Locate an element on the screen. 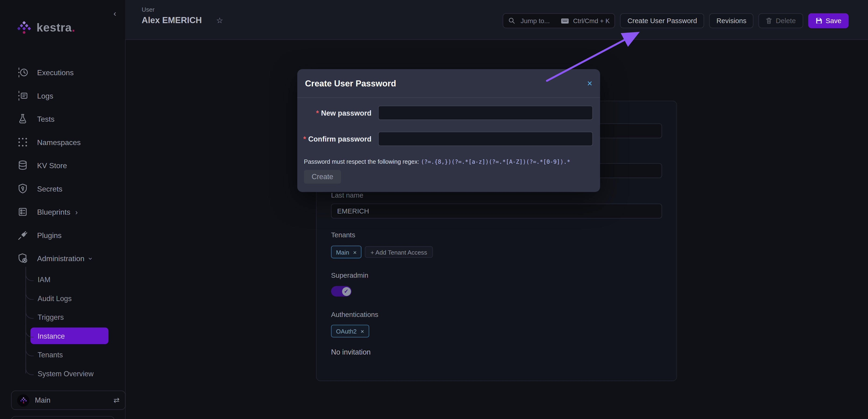 Image resolution: width=868 pixels, height=419 pixels. swap-tenant-icon: ⇄ is located at coordinates (117, 400).